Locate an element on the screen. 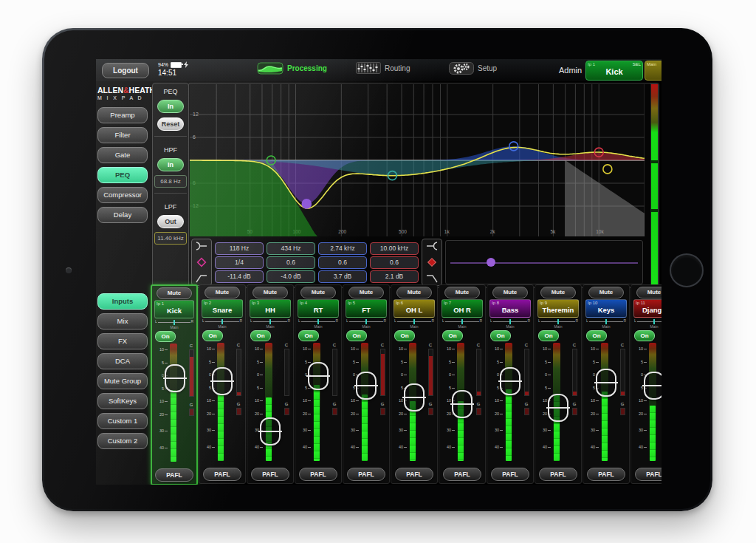 Image resolution: width=756 pixels, height=543 pixels. mixer-menu-item-softkeys: SoftKeys is located at coordinates (123, 401).